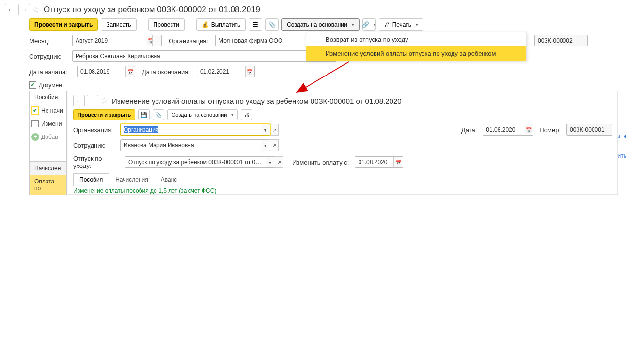 The height and width of the screenshot is (364, 641). Describe the element at coordinates (152, 10) in the screenshot. I see `window1-title: Отпуск по уходу за ребенком 00ЗК-000002 …` at that location.